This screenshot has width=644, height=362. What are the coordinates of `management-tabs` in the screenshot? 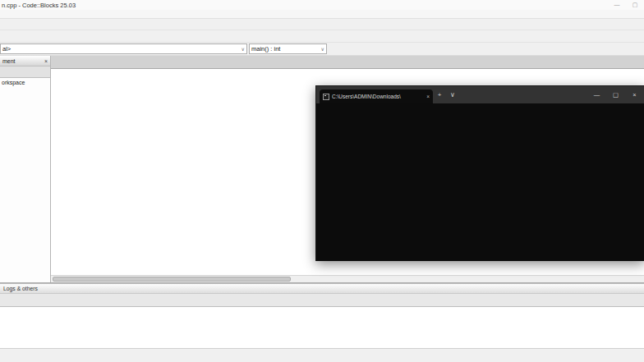 It's located at (25, 72).